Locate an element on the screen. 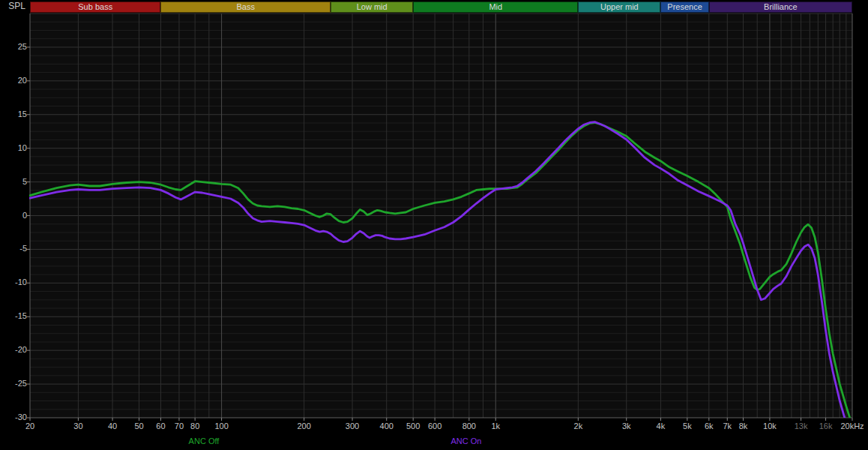  x-tick-label: 20 is located at coordinates (30, 426).